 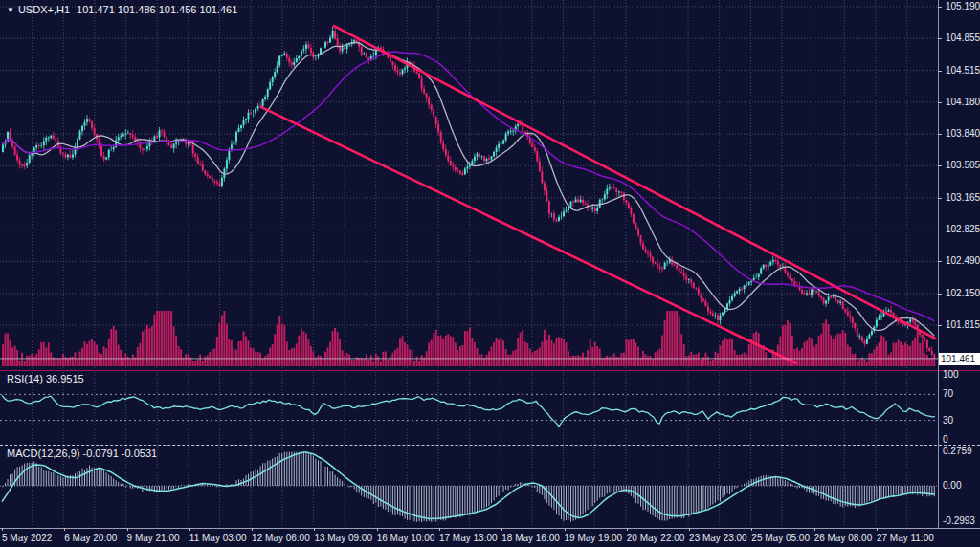 What do you see at coordinates (218, 538) in the screenshot?
I see `time-axis-label: 11 May 03:00` at bounding box center [218, 538].